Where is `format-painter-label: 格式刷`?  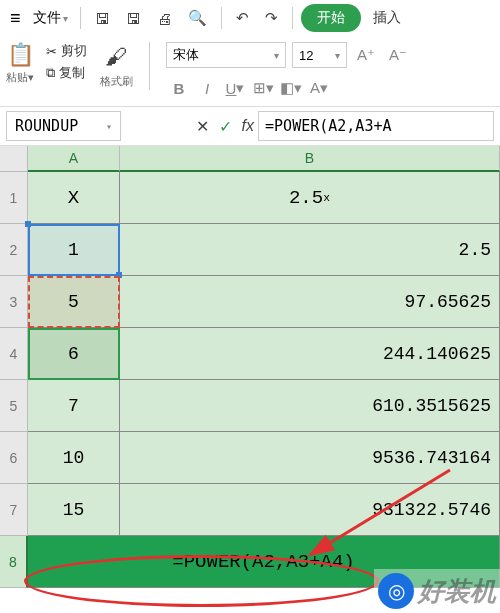 format-painter-label: 格式刷 is located at coordinates (116, 82).